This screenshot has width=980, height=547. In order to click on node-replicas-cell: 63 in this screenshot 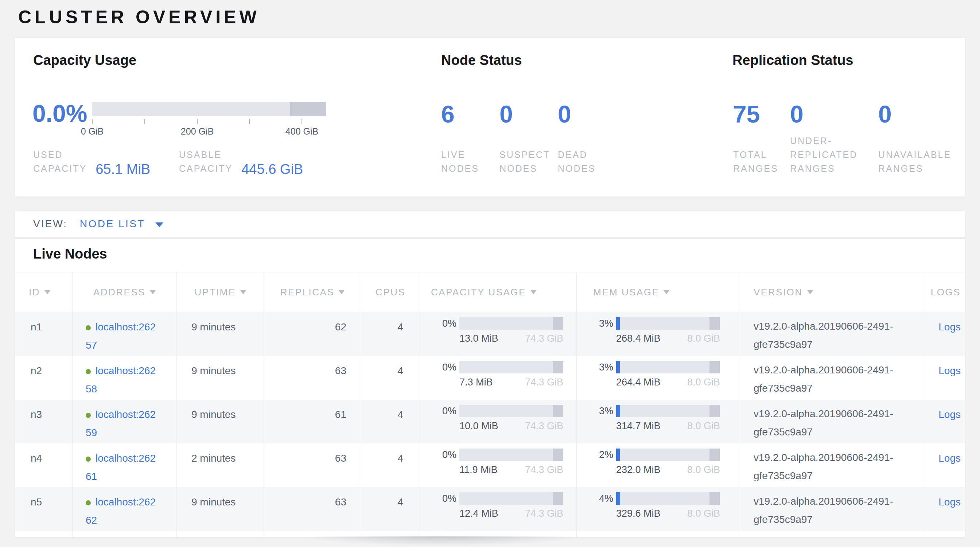, I will do `click(312, 378)`.